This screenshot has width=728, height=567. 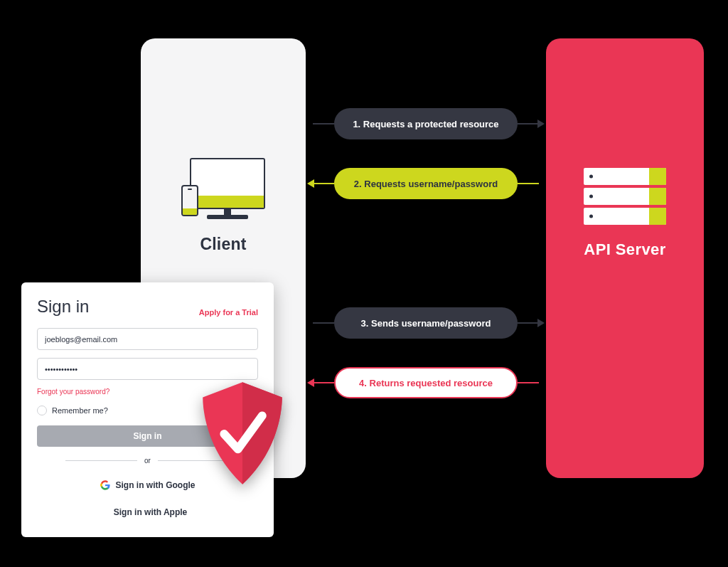 What do you see at coordinates (223, 245) in the screenshot?
I see `client-label: Client` at bounding box center [223, 245].